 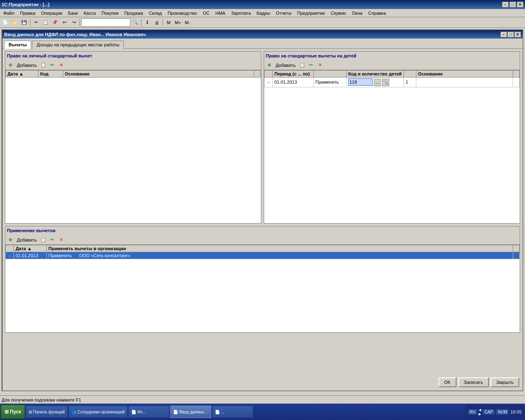 What do you see at coordinates (377, 13) in the screenshot?
I see `menu-help: Справка` at bounding box center [377, 13].